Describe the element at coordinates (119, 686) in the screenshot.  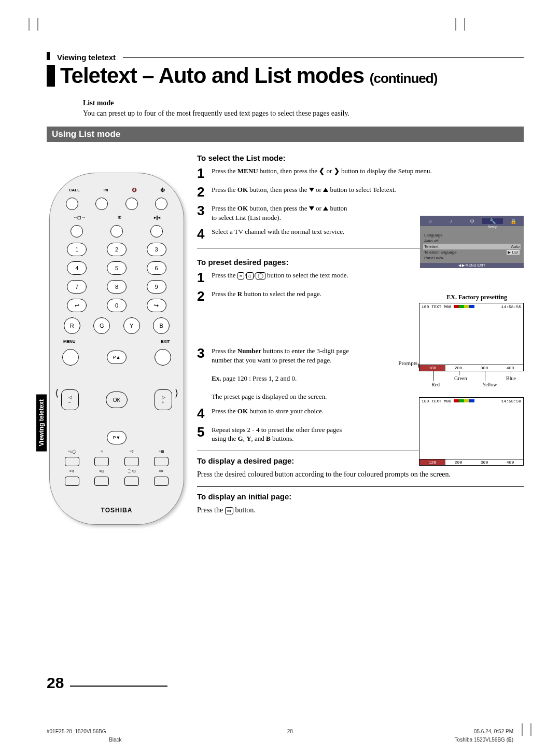
I see `page-number-rule` at that location.